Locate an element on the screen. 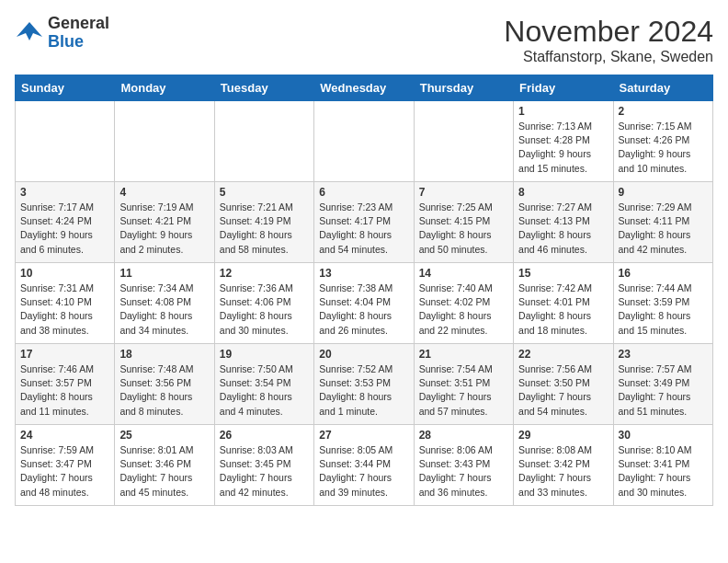 Image resolution: width=728 pixels, height=563 pixels. calendar-cell: 30Sunrise: 8:10 AM Sunset: 3:41 PM Dayli… is located at coordinates (663, 465).